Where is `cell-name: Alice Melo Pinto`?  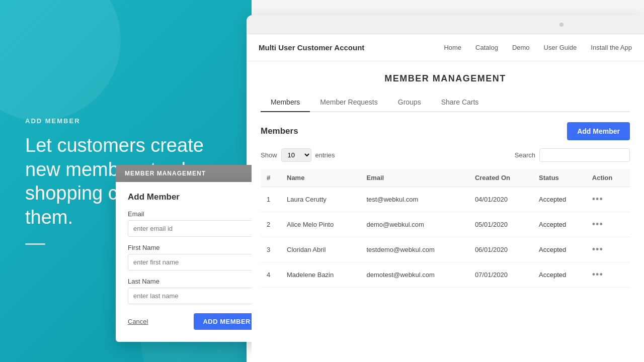
cell-name: Alice Melo Pinto is located at coordinates (321, 225).